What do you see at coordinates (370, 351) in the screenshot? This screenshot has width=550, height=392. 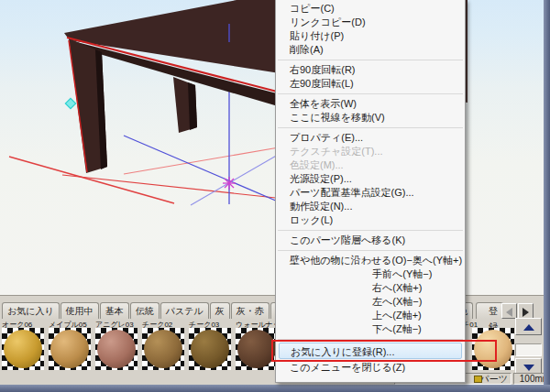 I see `menu-item-add-to-favorites: お気に入りに登録(R)...` at bounding box center [370, 351].